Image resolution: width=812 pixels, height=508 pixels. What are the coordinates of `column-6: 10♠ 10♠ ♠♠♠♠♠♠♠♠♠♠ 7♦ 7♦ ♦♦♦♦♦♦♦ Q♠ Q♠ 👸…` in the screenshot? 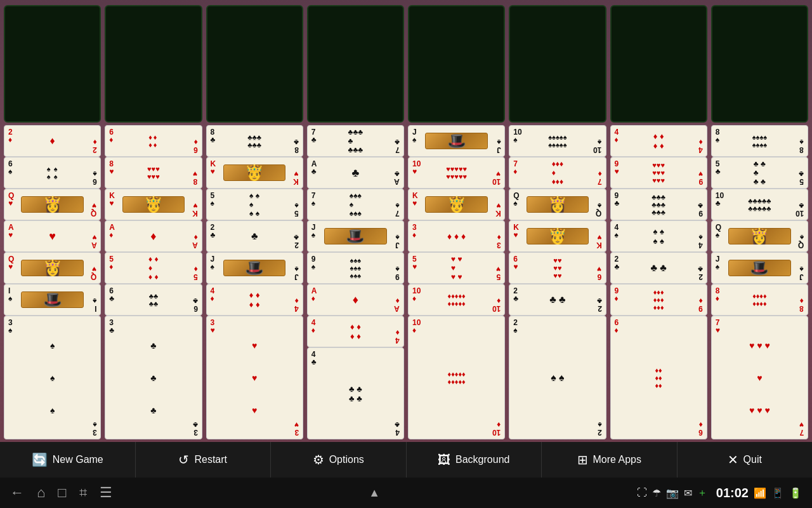 It's located at (557, 282).